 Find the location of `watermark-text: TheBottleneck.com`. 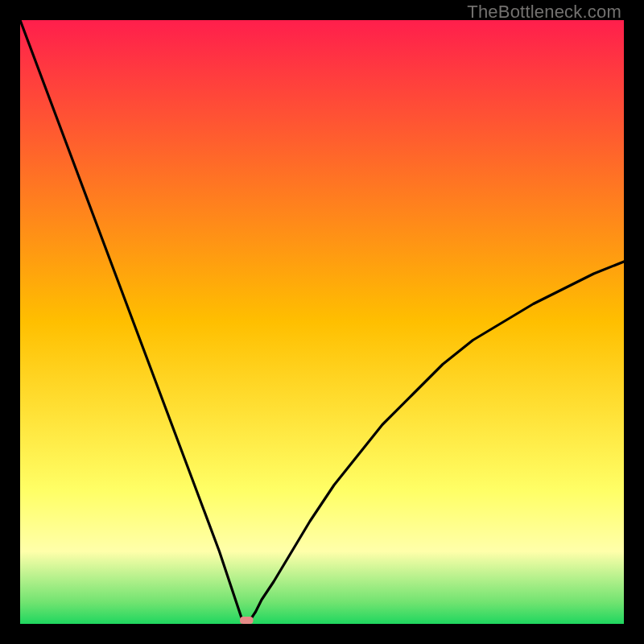

watermark-text: TheBottleneck.com is located at coordinates (544, 12).